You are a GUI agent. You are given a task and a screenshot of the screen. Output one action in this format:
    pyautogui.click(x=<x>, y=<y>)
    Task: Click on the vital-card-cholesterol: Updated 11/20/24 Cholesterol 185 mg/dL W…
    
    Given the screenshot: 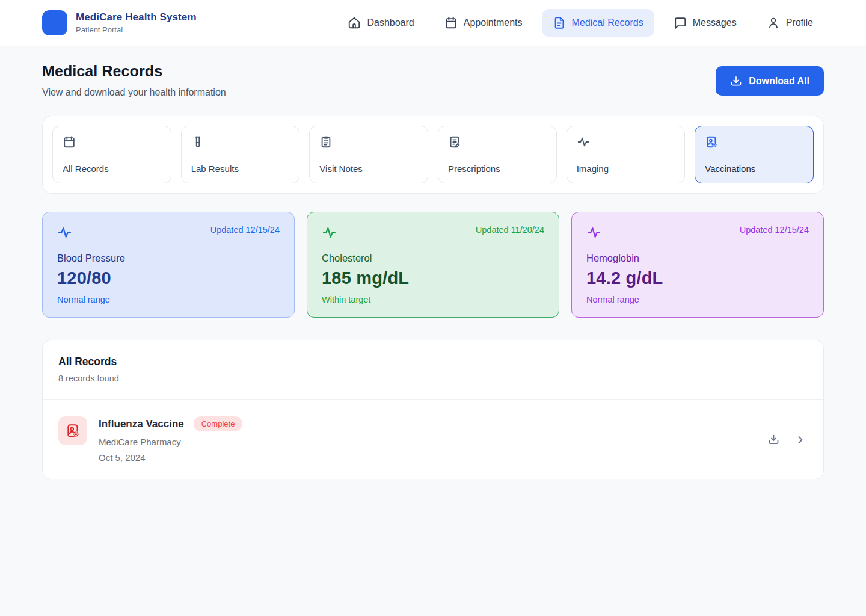 What is the action you would take?
    pyautogui.click(x=433, y=265)
    